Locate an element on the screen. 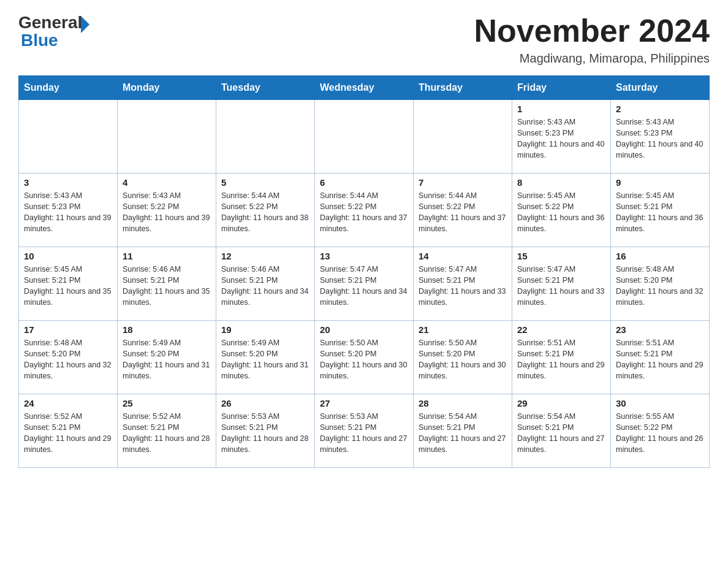  calendar-cell: 5Sunrise: 5:44 AM Sunset: 5:22 PM Daylig… is located at coordinates (266, 210).